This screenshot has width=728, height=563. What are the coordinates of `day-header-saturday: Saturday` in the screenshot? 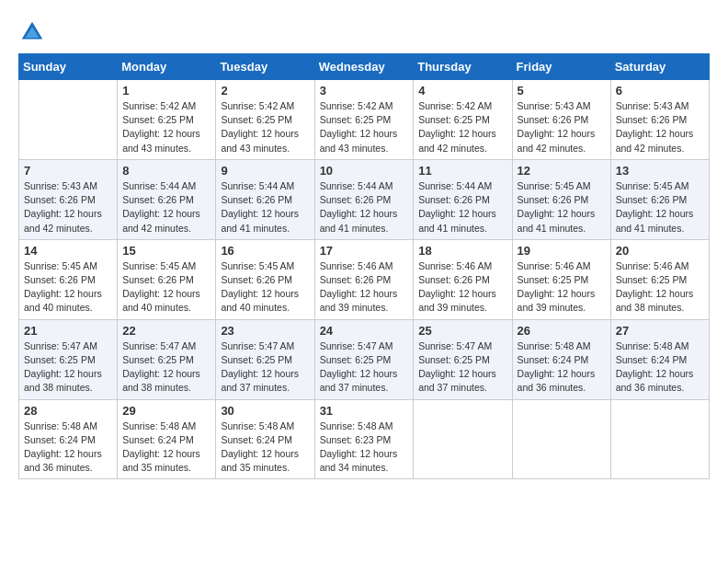 It's located at (660, 67).